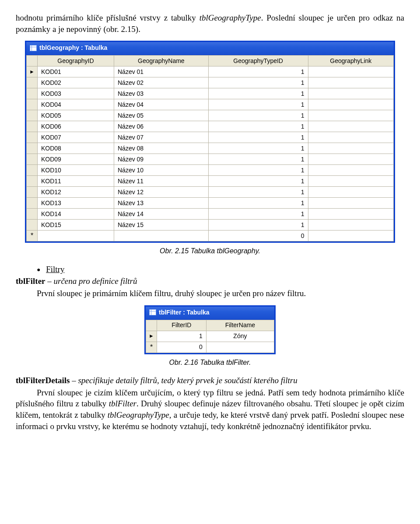 The width and height of the screenshot is (420, 524). I want to click on cell-geographyid: KOD12, so click(76, 192).